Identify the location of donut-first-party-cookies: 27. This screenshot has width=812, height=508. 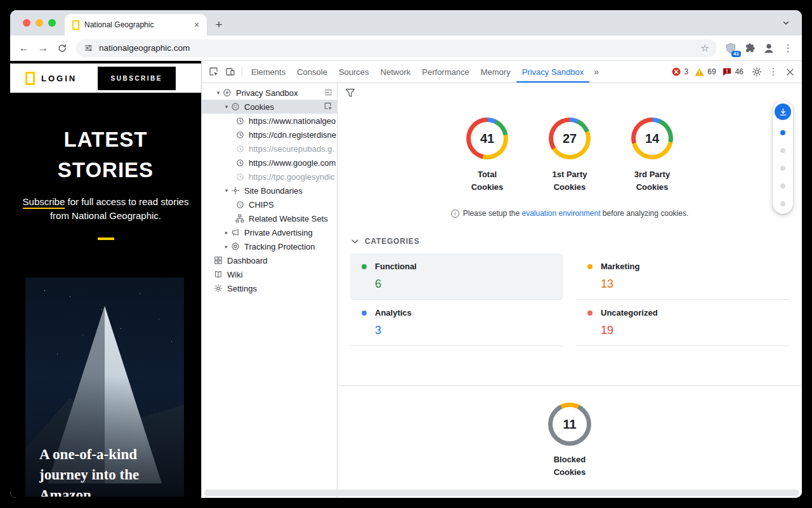
(570, 138).